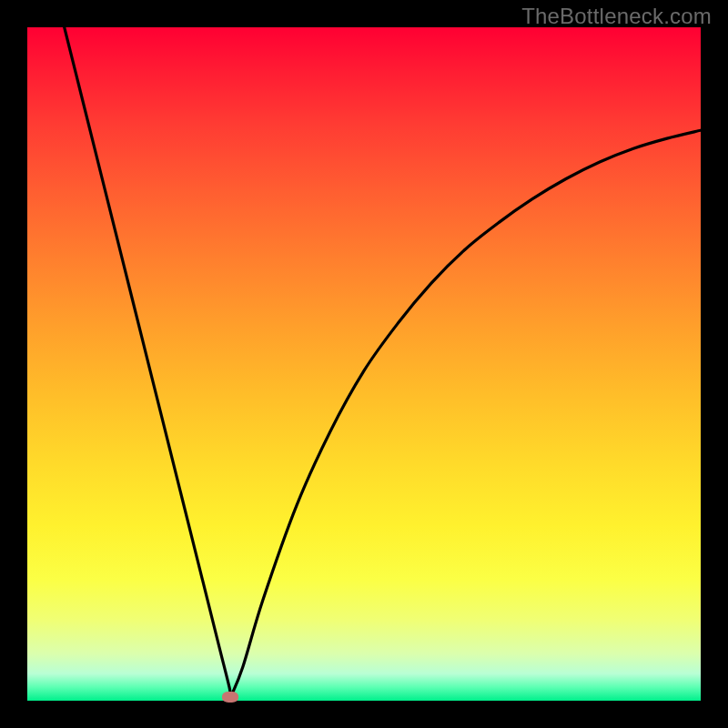 Image resolution: width=728 pixels, height=728 pixels. I want to click on watermark-text: TheBottleneck.com, so click(617, 16).